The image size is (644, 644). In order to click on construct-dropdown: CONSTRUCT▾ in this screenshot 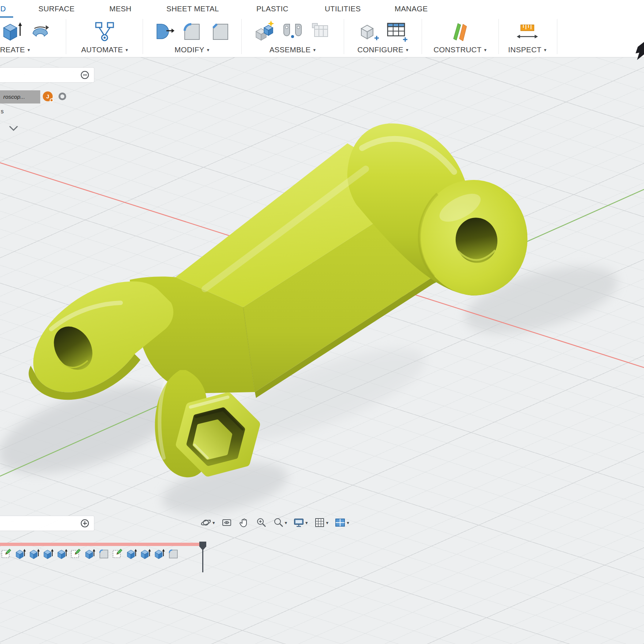, I will do `click(460, 50)`.